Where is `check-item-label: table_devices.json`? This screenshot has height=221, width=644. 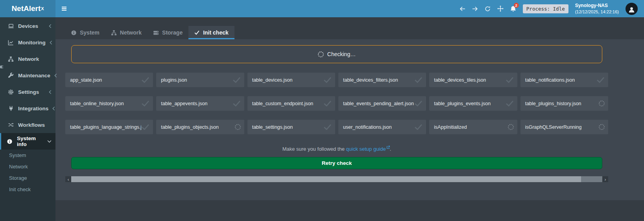 check-item-label: table_devices.json is located at coordinates (272, 80).